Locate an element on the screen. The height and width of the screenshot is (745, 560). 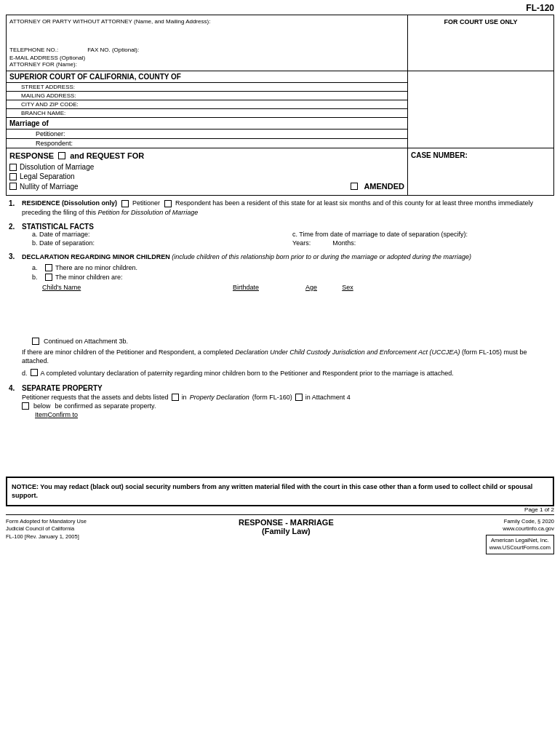
attorney-label: ATTORNEY OR PARTY WITHOUT ATTORNEY (Name… is located at coordinates (207, 22).